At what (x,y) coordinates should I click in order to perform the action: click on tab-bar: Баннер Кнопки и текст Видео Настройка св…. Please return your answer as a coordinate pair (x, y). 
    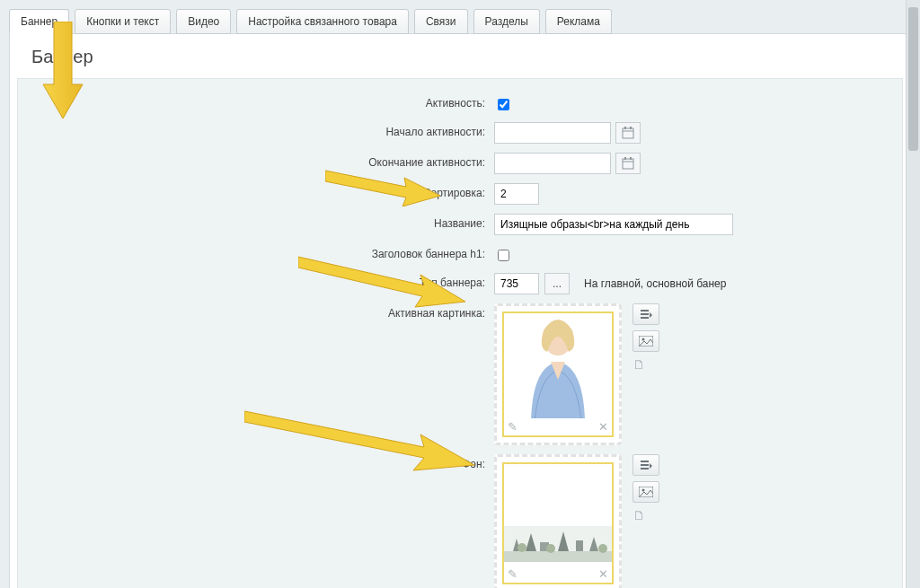
    Looking at the image, I should click on (460, 22).